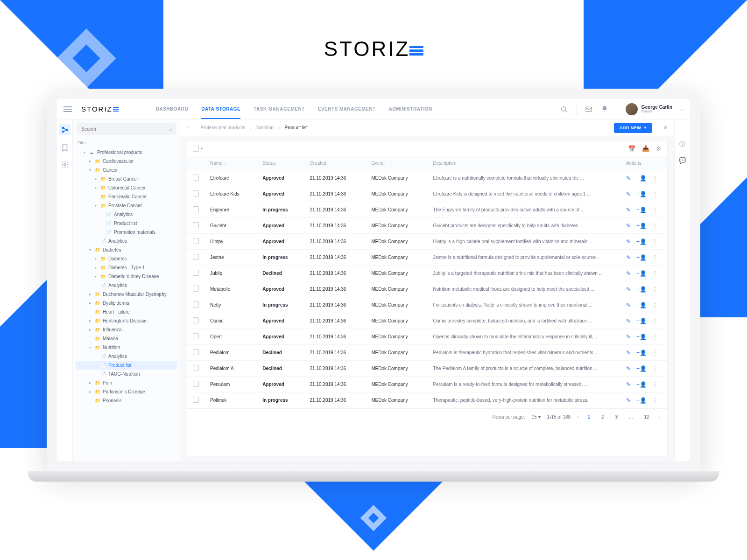 This screenshot has width=747, height=560. What do you see at coordinates (605, 109) in the screenshot?
I see `bell-icon` at bounding box center [605, 109].